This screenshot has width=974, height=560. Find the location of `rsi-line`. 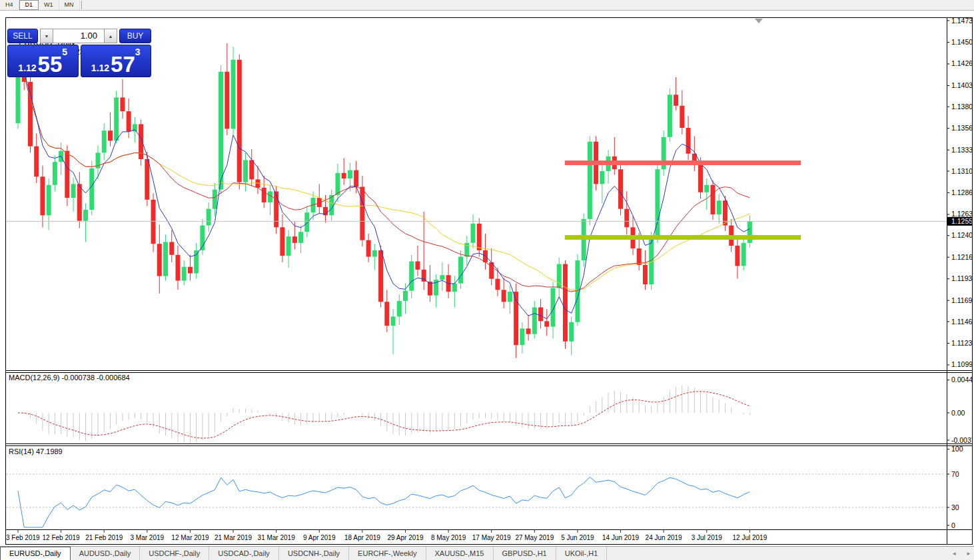

rsi-line is located at coordinates (384, 502).